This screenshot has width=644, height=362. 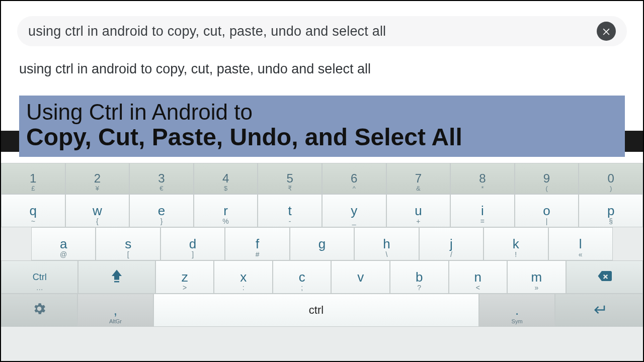 I want to click on key-h: h\, so click(x=386, y=244).